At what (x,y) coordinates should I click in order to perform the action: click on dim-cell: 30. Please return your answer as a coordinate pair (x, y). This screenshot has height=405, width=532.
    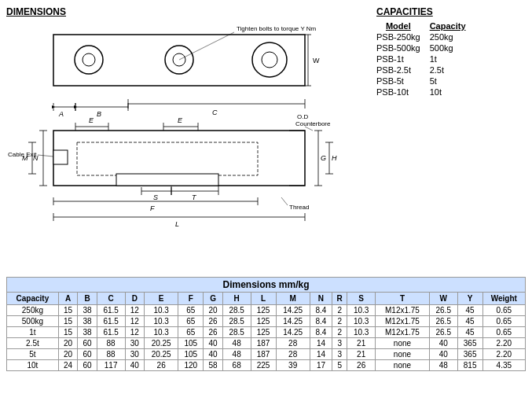
    Looking at the image, I should click on (134, 355).